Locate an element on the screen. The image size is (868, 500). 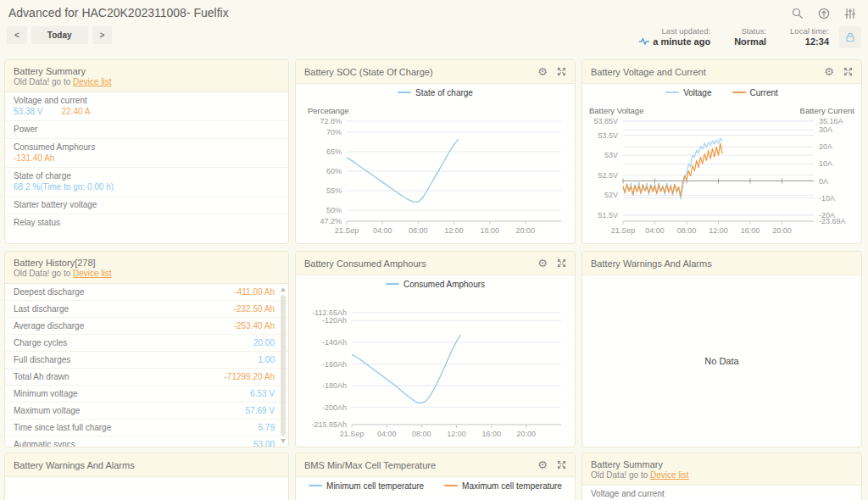
bms-temperature-chart: Minimum cell temperatureMaximum cell tem… is located at coordinates (436, 488).